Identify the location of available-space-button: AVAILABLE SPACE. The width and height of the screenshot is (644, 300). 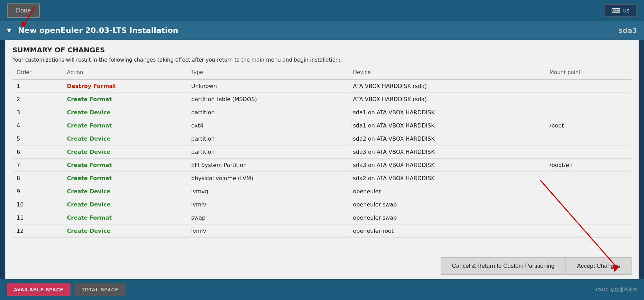
(39, 290).